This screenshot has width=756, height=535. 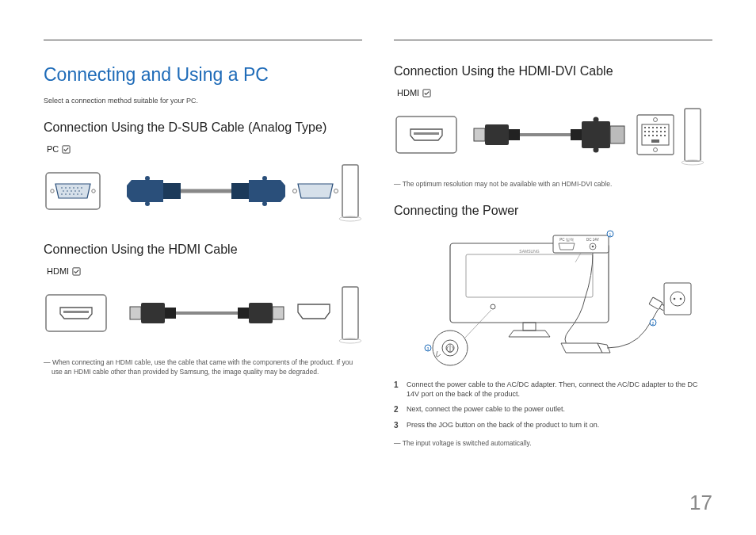 What do you see at coordinates (559, 390) in the screenshot?
I see `step-text: Connect the power cable to the AC/DC ada…` at bounding box center [559, 390].